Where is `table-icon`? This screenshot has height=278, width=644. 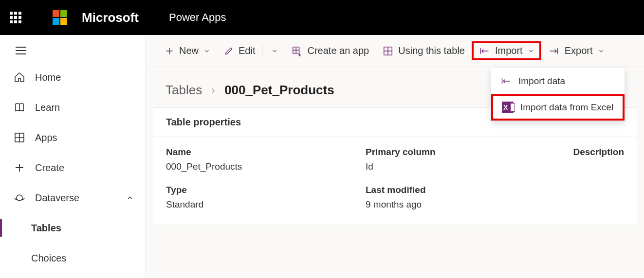
table-icon is located at coordinates (388, 51).